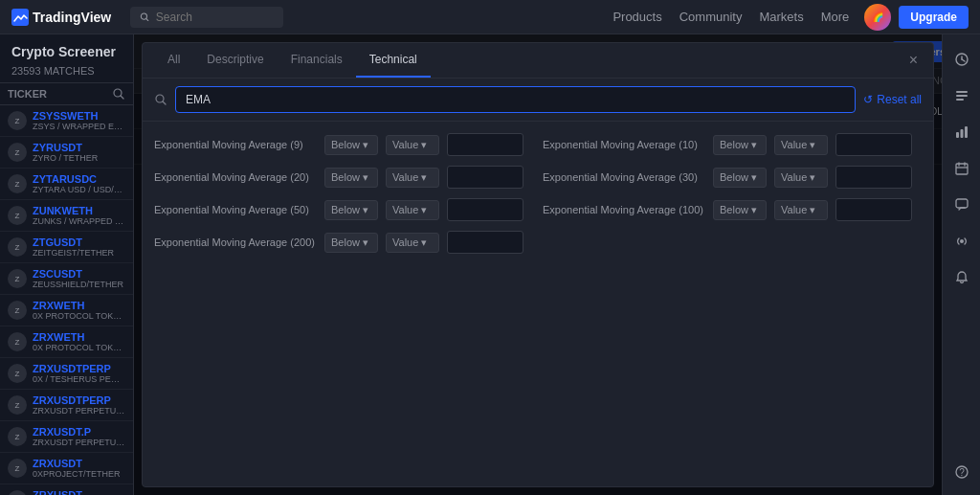 Image resolution: width=980 pixels, height=495 pixels. I want to click on list-item: Z ZSCUSDT ZEUSSHIELD/TETHER, so click(67, 280).